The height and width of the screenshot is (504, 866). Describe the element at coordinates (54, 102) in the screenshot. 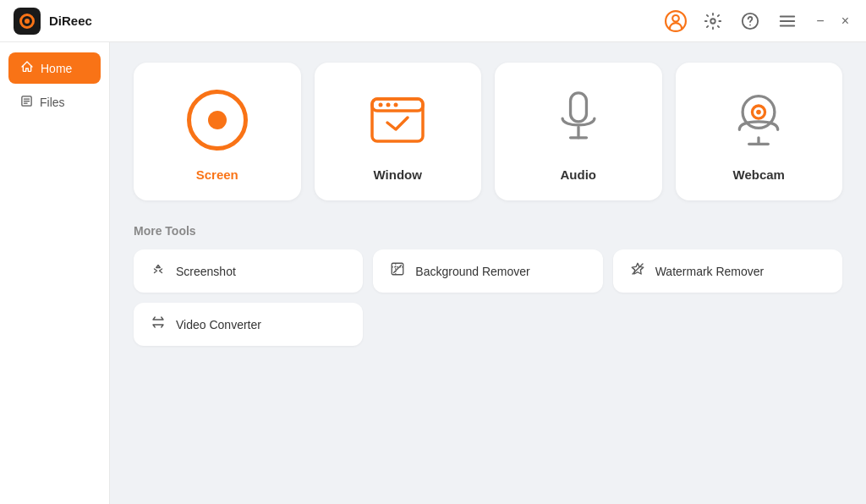

I see `sidebar-item-files: Files` at that location.